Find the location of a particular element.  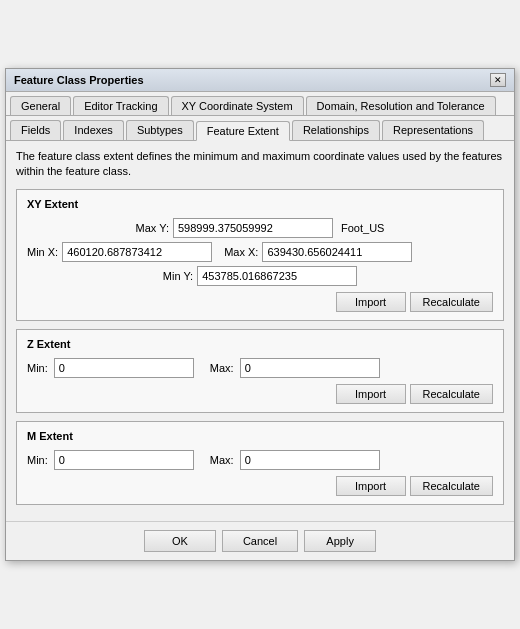

max-x-label: Max X: is located at coordinates (241, 252).